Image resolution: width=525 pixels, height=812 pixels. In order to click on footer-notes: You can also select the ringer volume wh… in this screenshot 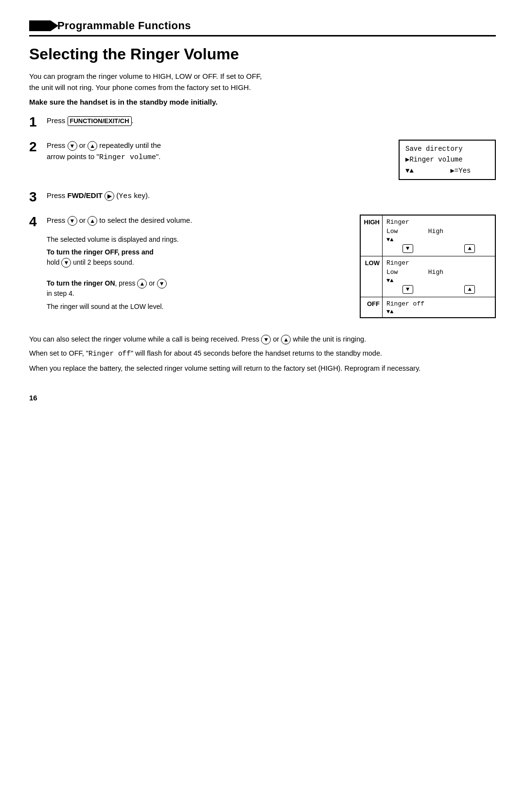, I will do `click(262, 354)`.